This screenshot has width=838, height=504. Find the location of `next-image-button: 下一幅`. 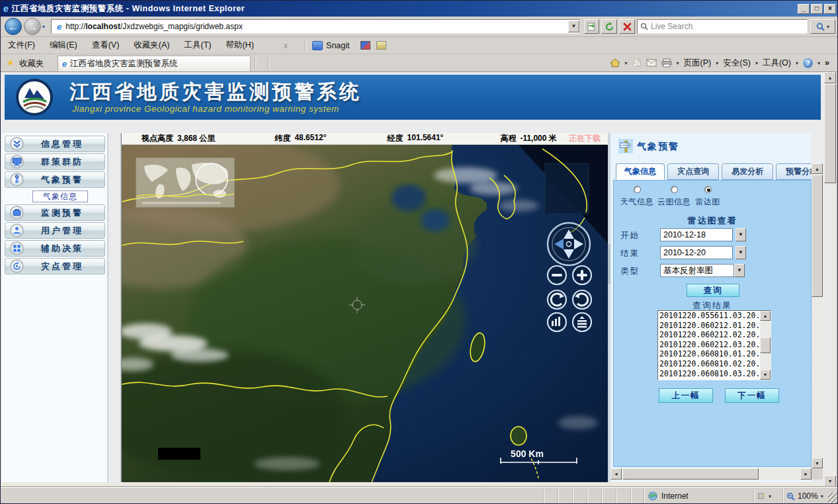

next-image-button: 下一幅 is located at coordinates (752, 396).